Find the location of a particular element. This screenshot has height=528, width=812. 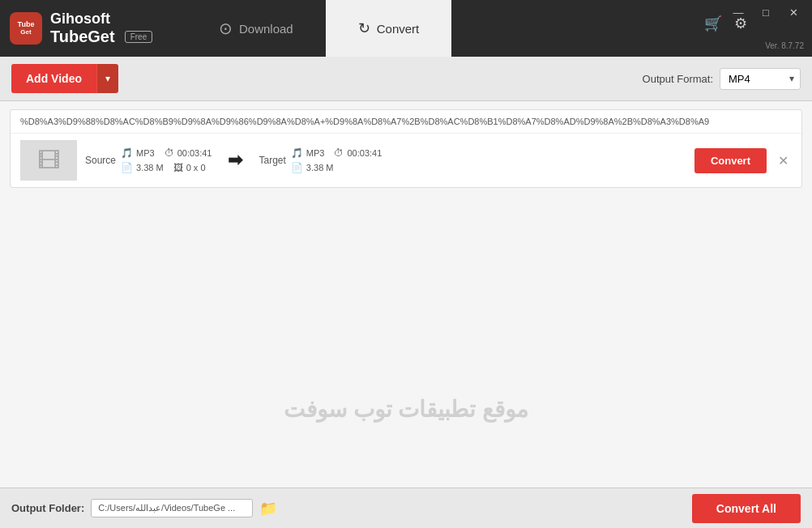

folder-path-display: C:/Users/عبدالله/Videos/TubeGe ... is located at coordinates (172, 509).